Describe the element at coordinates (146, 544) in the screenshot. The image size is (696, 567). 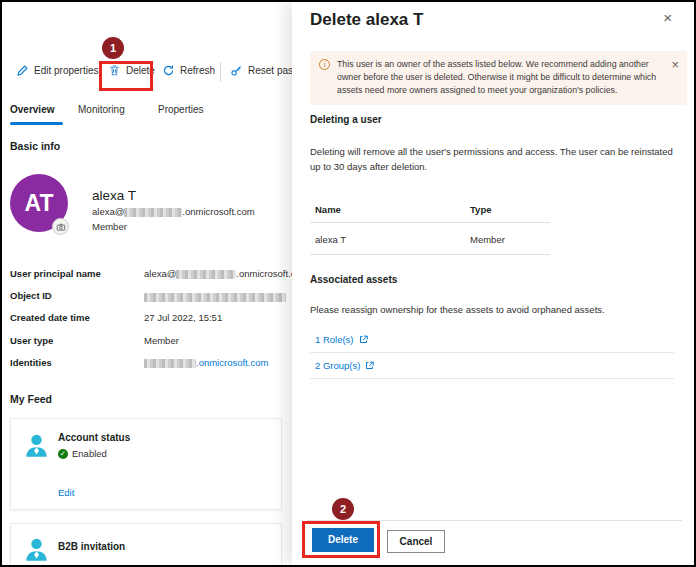
I see `b2b-invitation-card: B2B invitation` at that location.